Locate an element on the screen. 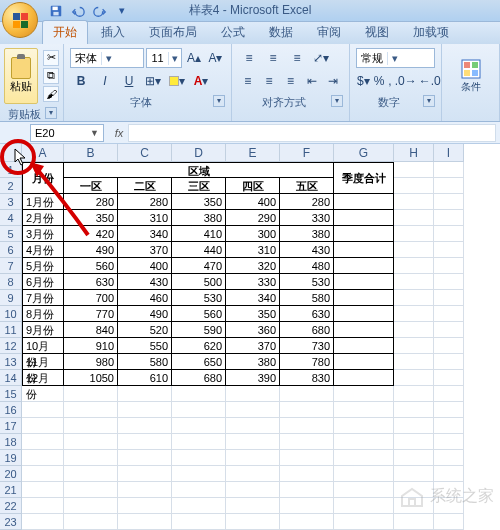 Image resolution: width=500 pixels, height=530 pixels. tab-7: 加载项 is located at coordinates (431, 32).